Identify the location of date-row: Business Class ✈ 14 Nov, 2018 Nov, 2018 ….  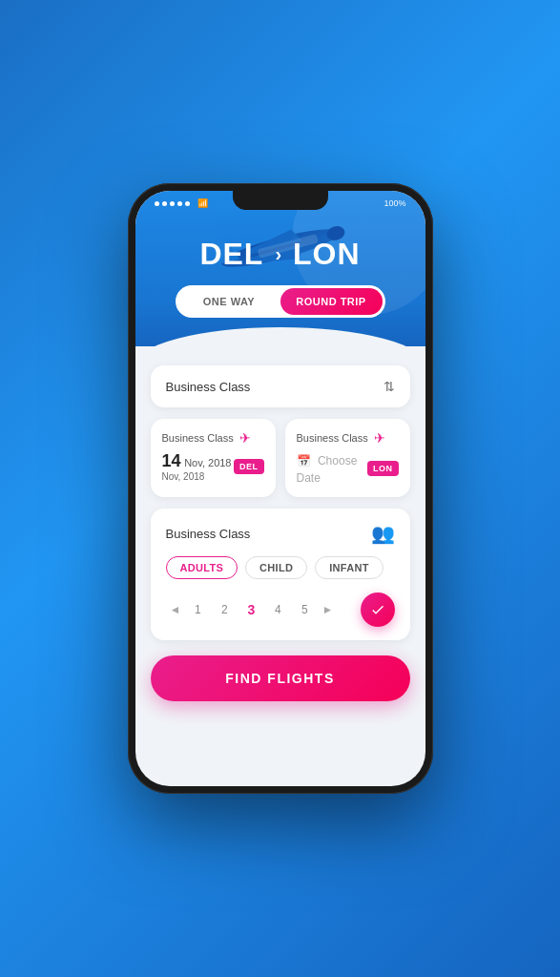
(280, 458).